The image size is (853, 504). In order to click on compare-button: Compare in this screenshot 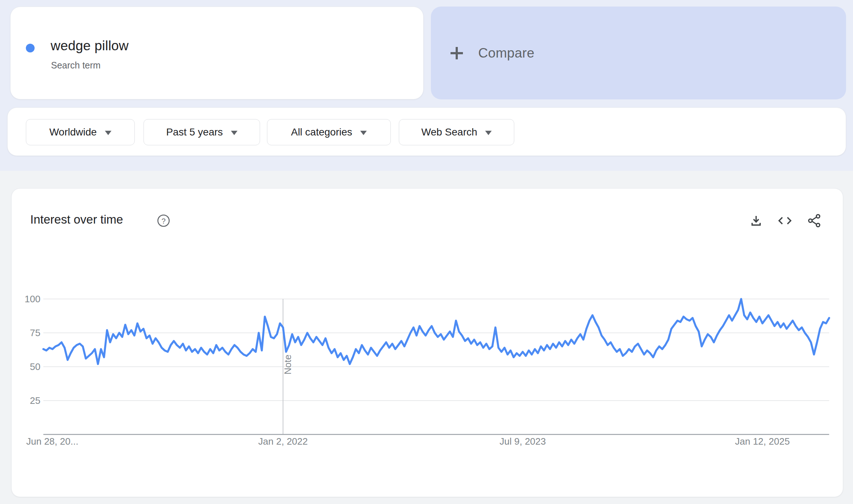, I will do `click(638, 53)`.